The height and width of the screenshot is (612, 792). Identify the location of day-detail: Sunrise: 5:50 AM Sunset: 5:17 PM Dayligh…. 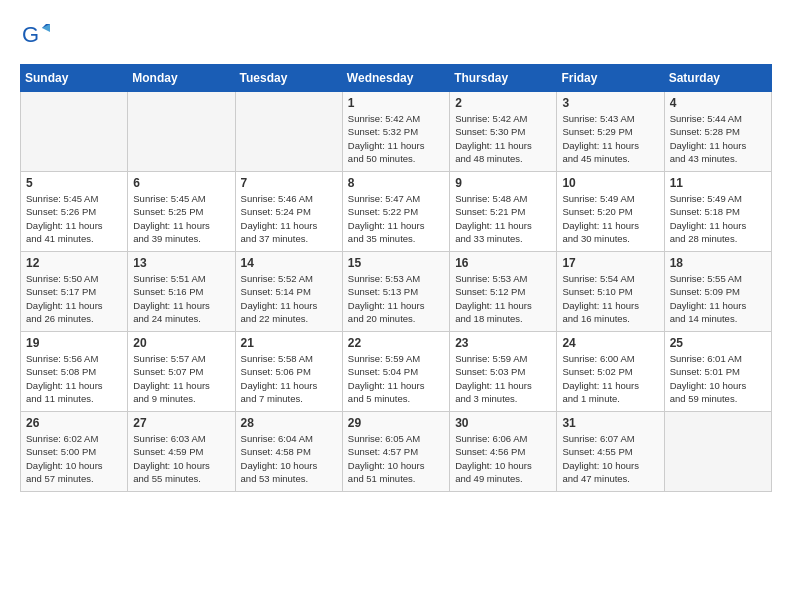
(74, 298).